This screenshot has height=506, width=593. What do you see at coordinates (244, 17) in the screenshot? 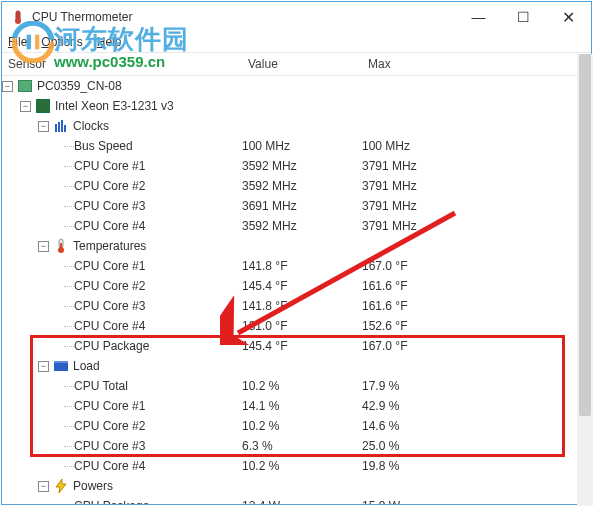
I see `window-title: CPU Thermometer` at bounding box center [244, 17].